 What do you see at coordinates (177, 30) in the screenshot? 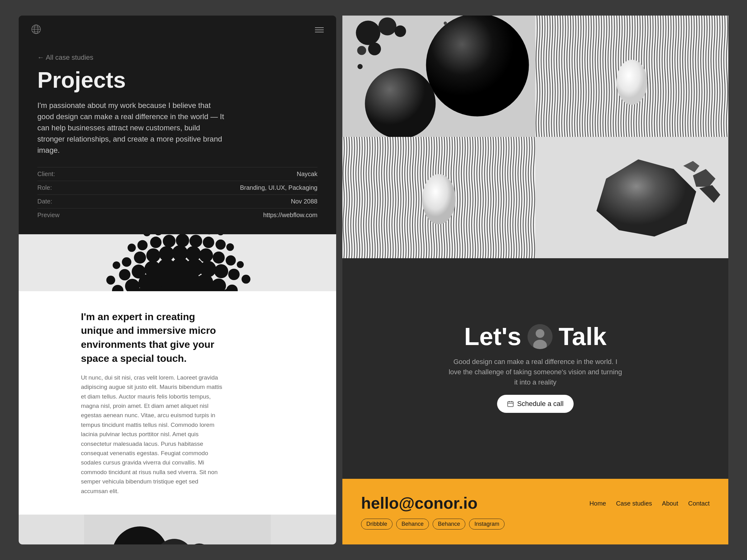
I see `left-header` at bounding box center [177, 30].